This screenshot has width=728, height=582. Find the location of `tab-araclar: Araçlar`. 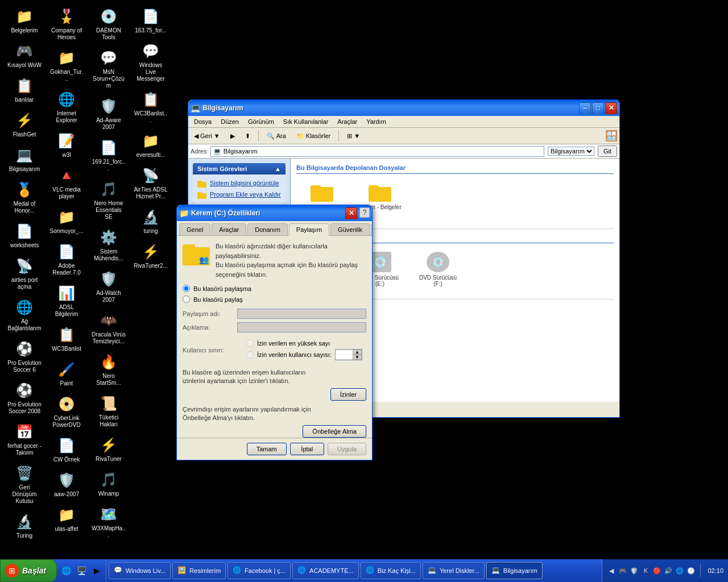

tab-araclar: Araçlar is located at coordinates (229, 230).